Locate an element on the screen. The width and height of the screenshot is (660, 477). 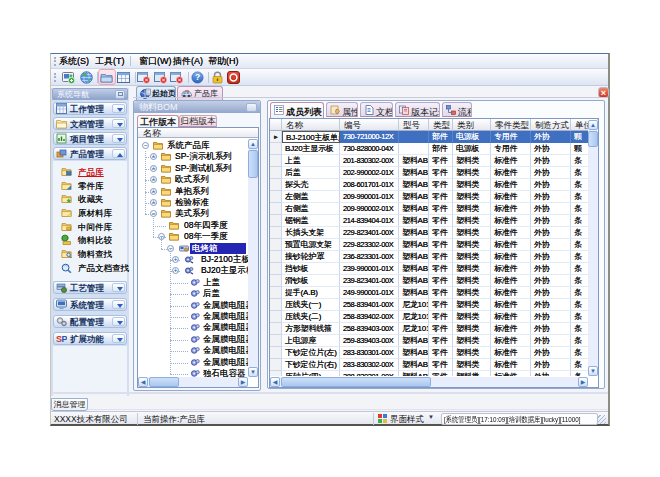
svg-text: P is located at coordinates (65, 339).